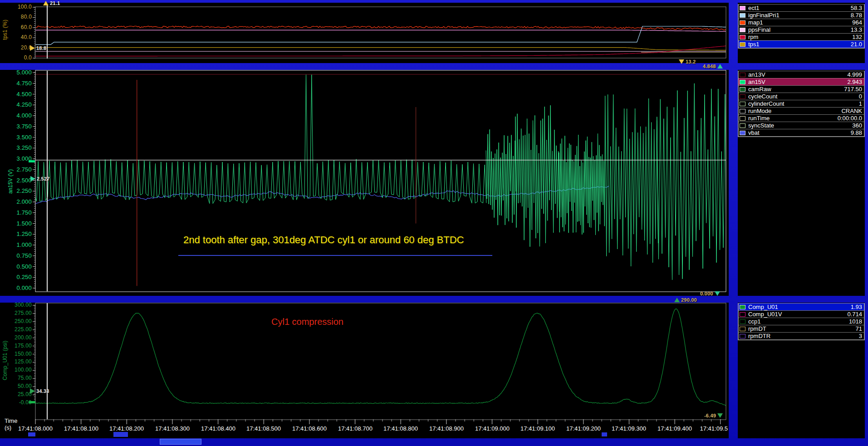 The height and width of the screenshot is (446, 868). What do you see at coordinates (763, 307) in the screenshot?
I see `channel-name: Comp_U01` at bounding box center [763, 307].